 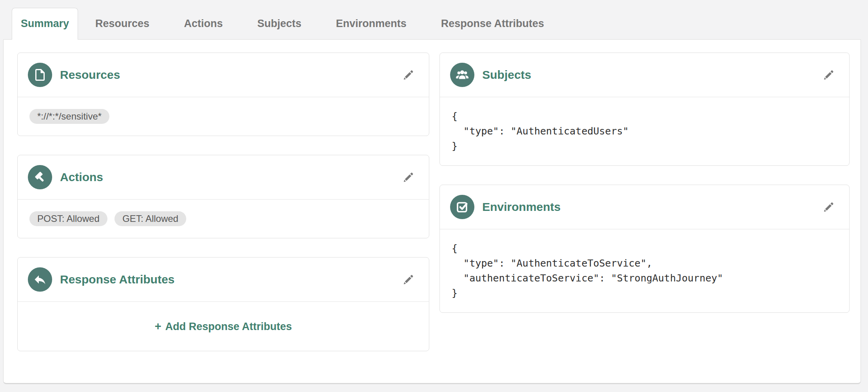 I want to click on environments-json: { "type": "AuthenticateToService", "auth…, so click(x=645, y=271).